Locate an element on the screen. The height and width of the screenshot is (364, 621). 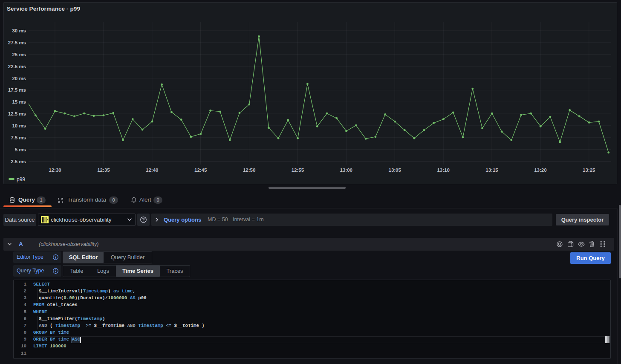
svg-text: 13:00 is located at coordinates (346, 170).